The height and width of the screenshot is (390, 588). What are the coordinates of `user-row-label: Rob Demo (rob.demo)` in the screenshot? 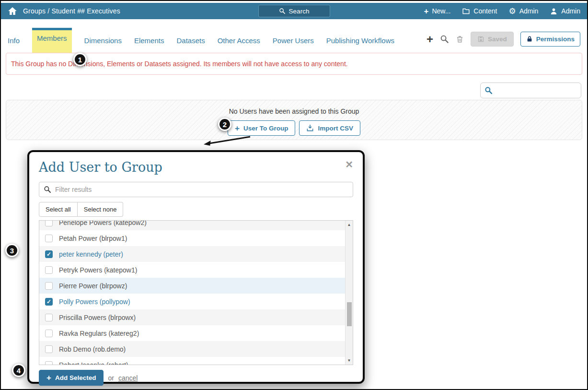 It's located at (92, 349).